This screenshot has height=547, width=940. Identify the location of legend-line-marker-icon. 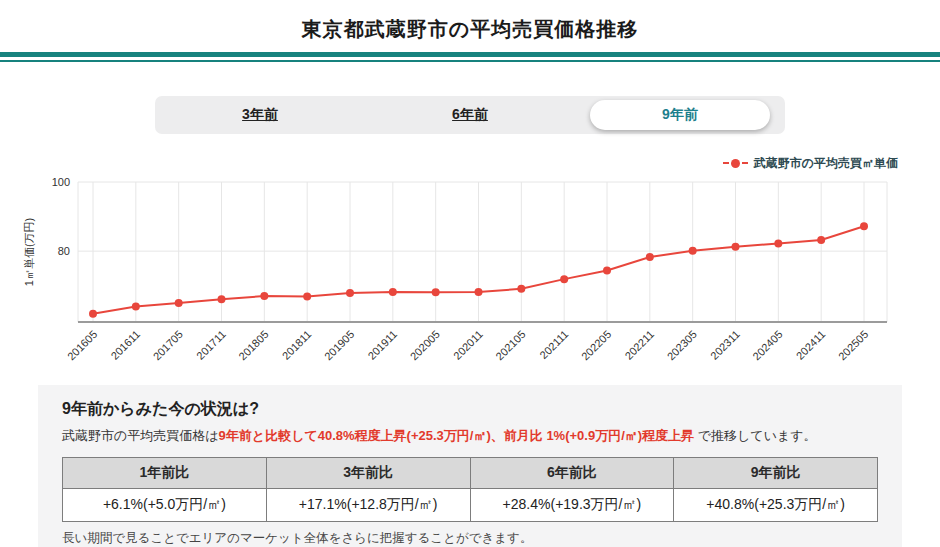
(736, 164).